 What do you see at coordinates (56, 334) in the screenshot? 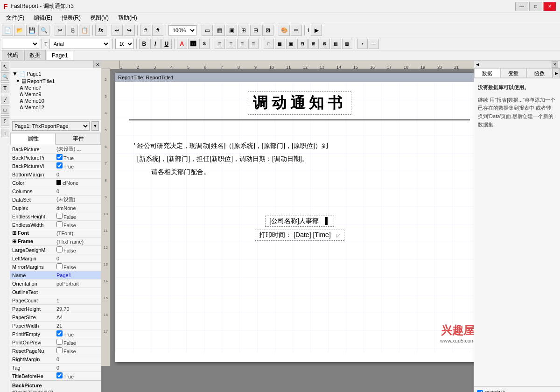
I see `prop-printifempty: PrintIfEmpty True` at bounding box center [56, 334].